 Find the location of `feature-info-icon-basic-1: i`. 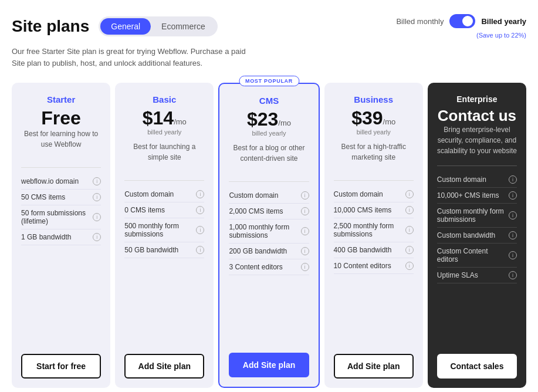

feature-info-icon-basic-1: i is located at coordinates (200, 210).